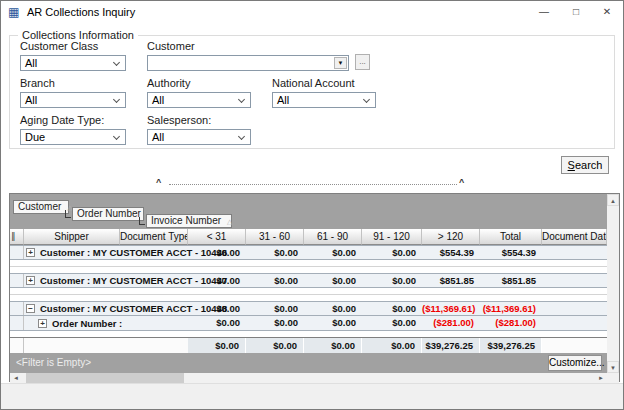 This screenshot has height=410, width=624. What do you see at coordinates (199, 120) in the screenshot?
I see `salesperson-label: Salesperson:` at bounding box center [199, 120].